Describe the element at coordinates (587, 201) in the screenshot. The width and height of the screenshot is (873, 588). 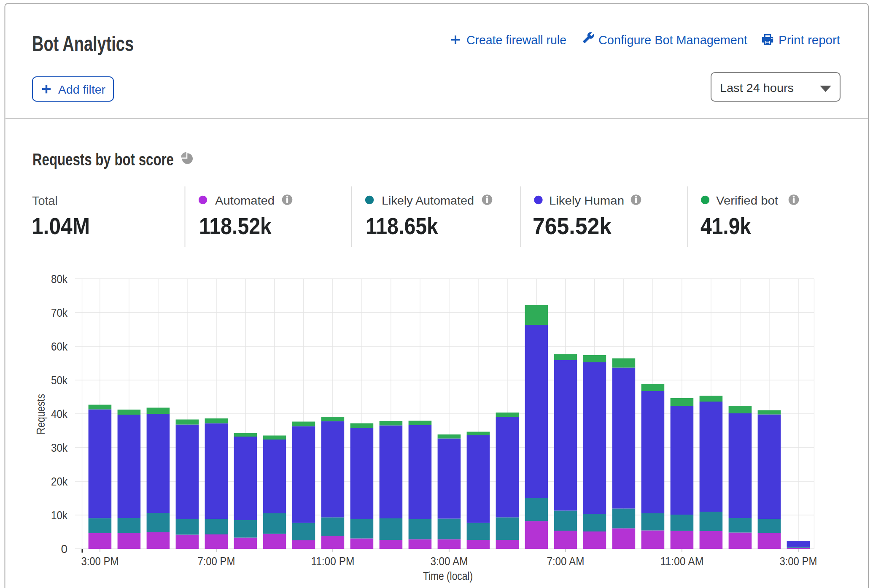
I see `svg-text: Likely Human` at that location.